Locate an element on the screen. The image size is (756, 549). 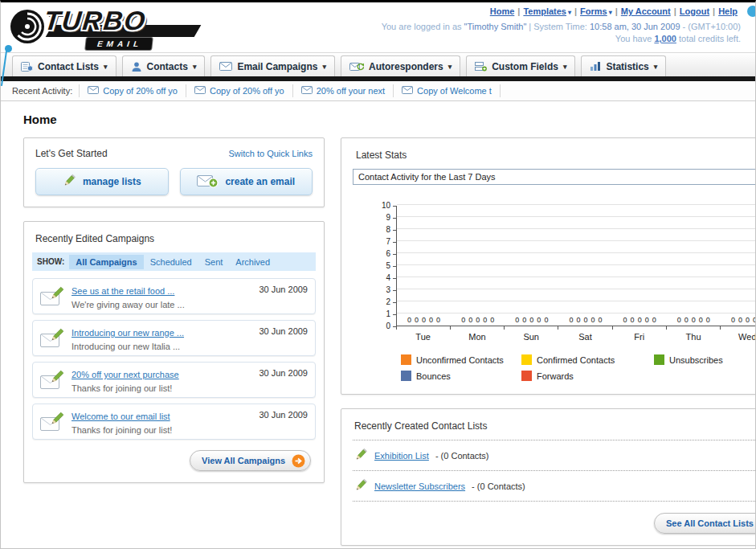
recent-activity-items: Copy of 20% off yoCopy of 20% off yo20% … is located at coordinates (289, 91).